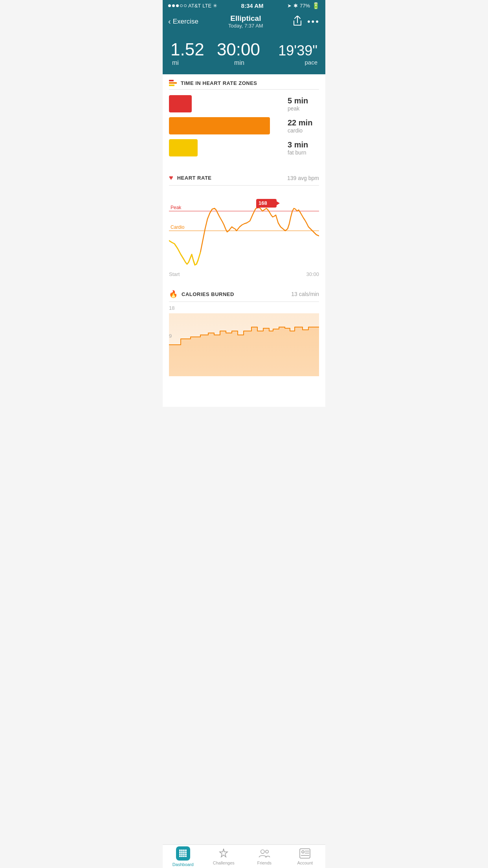 The height and width of the screenshot is (868, 488). Describe the element at coordinates (244, 340) in the screenshot. I see `cal-chart-area: 18` at that location.